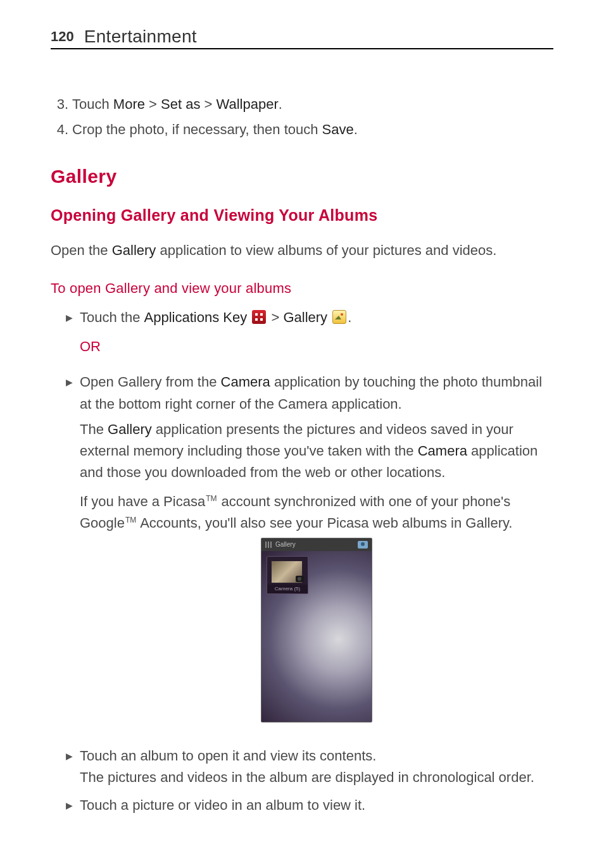 The height and width of the screenshot is (868, 604). Describe the element at coordinates (310, 767) in the screenshot. I see `list-item: ▶ Touch an album to open it and view its…` at that location.